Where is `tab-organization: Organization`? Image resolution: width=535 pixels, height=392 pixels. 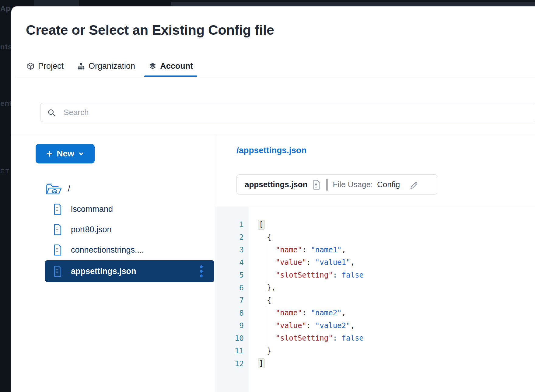
tab-organization: Organization is located at coordinates (106, 66).